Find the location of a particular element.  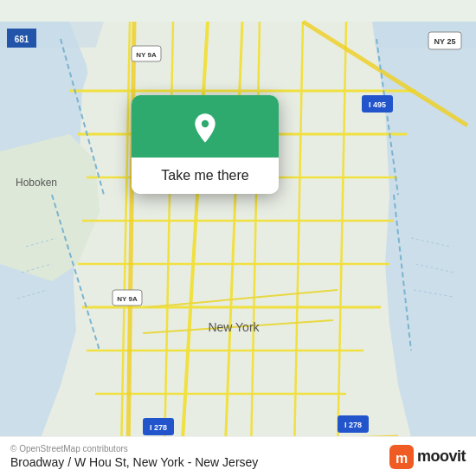

bottom-left: © OpenStreetMap contributors Broadway / … is located at coordinates (134, 457).